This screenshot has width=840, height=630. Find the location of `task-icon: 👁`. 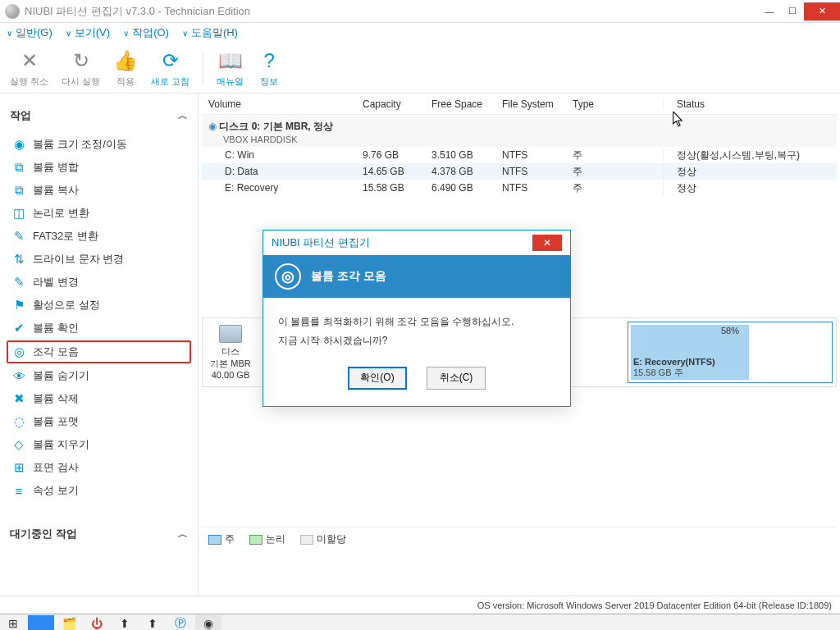

task-icon: 👁 is located at coordinates (19, 376).